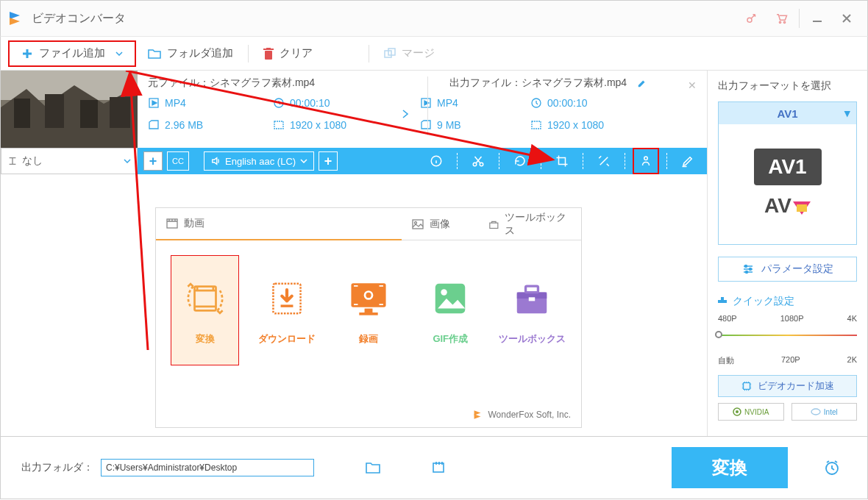 Image resolution: width=868 pixels, height=500 pixels. I want to click on convert-button: 変換, so click(730, 468).